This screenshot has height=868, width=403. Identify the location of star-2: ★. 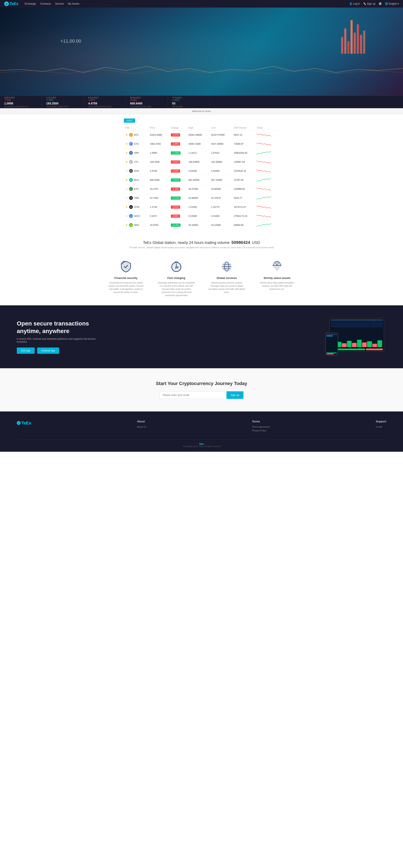
(127, 153).